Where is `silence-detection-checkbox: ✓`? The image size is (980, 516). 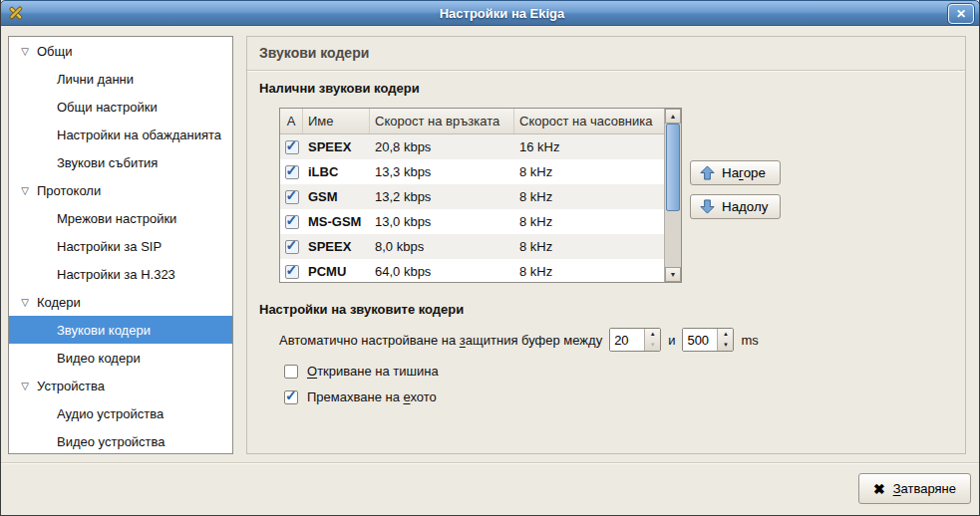
silence-detection-checkbox: ✓ is located at coordinates (291, 372).